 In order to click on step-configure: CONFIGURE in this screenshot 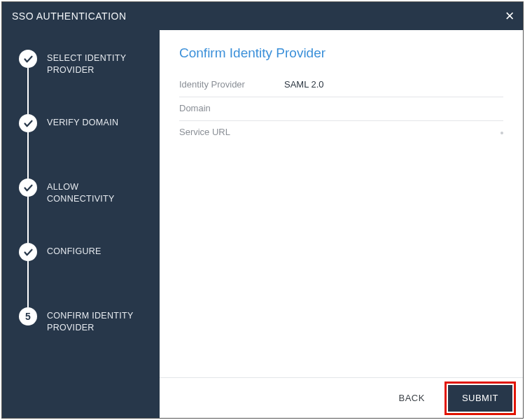, I will do `click(85, 275)`.